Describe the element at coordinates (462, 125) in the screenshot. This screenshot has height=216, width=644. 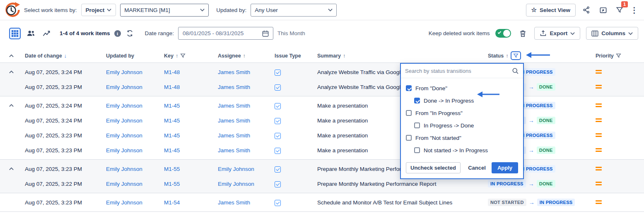
I see `filter-option-inprogress-to-done: In Progress -> Done` at that location.